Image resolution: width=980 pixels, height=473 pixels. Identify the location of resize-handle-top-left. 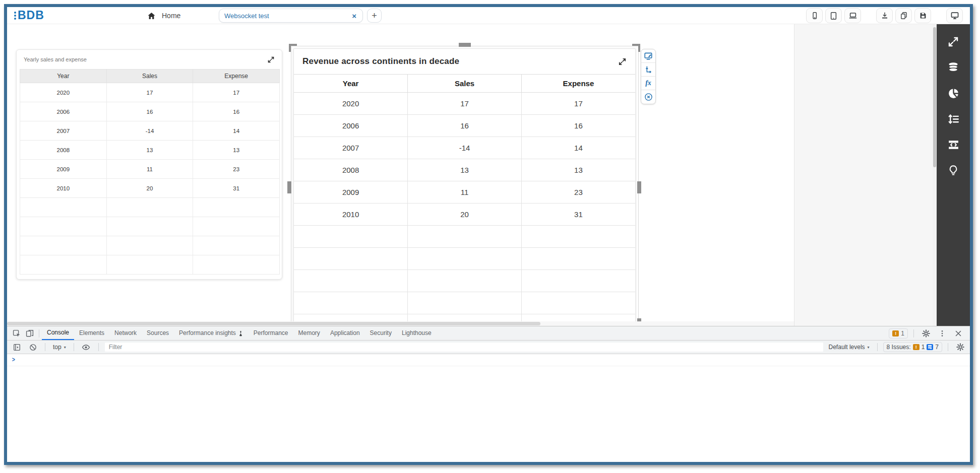
(293, 48).